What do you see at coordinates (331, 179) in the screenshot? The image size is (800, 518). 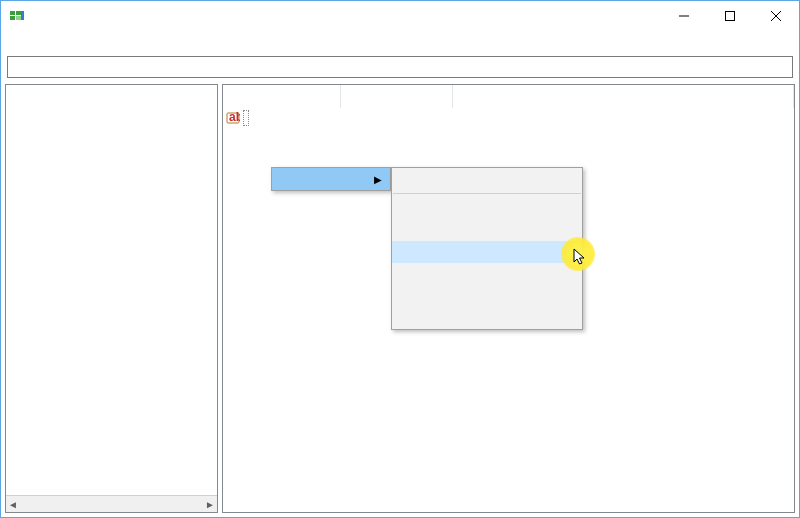 I see `context-menu-new: ▶` at bounding box center [331, 179].